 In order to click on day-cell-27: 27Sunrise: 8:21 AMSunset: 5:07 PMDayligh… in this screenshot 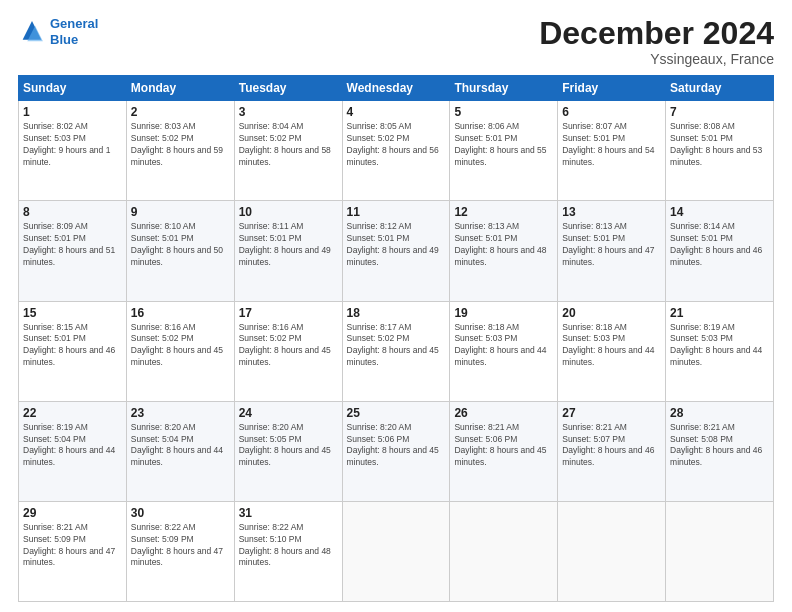, I will do `click(612, 451)`.